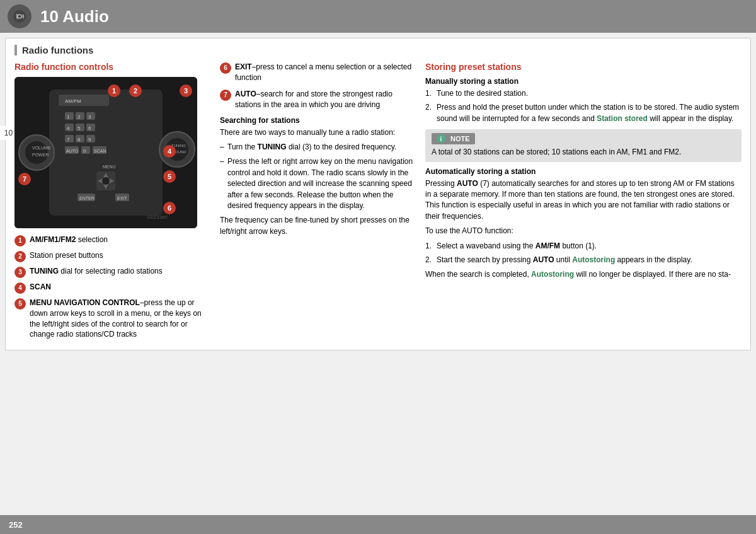 The height and width of the screenshot is (534, 756). What do you see at coordinates (583, 260) in the screenshot?
I see `auto-step-2: 2. Start the search by pressing AUTO unt…` at bounding box center [583, 260].